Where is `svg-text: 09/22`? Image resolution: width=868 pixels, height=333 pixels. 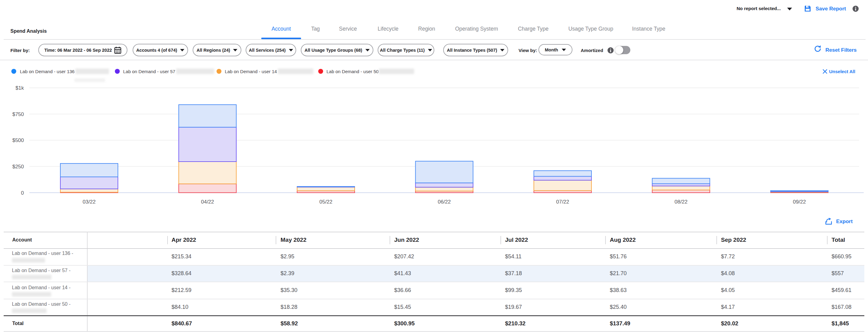 svg-text: 09/22 is located at coordinates (799, 202).